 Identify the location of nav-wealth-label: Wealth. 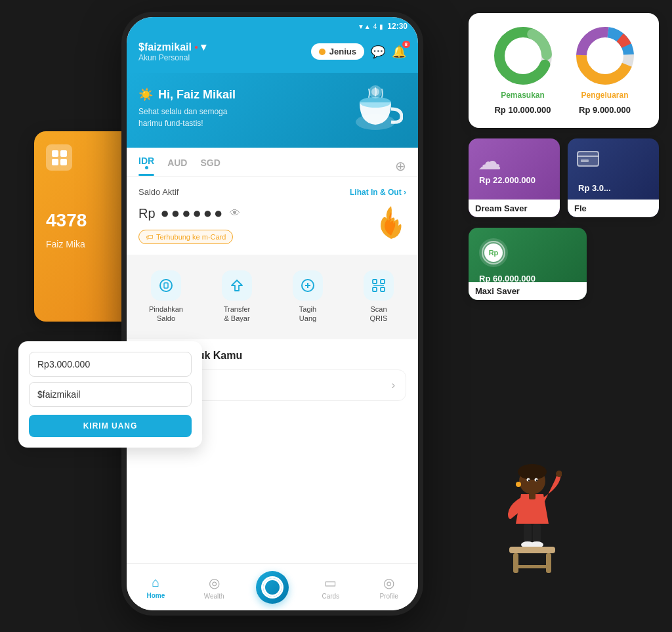
(214, 596).